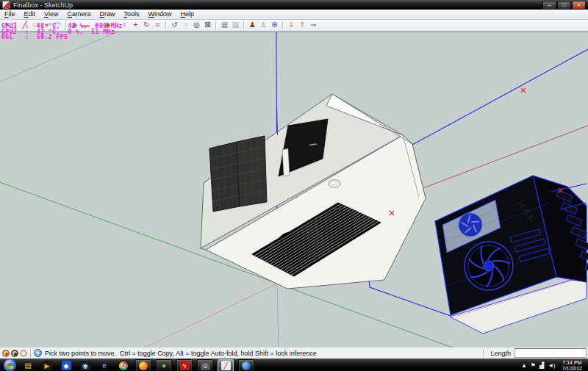 The image size is (588, 371). Describe the element at coordinates (15, 353) in the screenshot. I see `credit-status-icon` at that location.